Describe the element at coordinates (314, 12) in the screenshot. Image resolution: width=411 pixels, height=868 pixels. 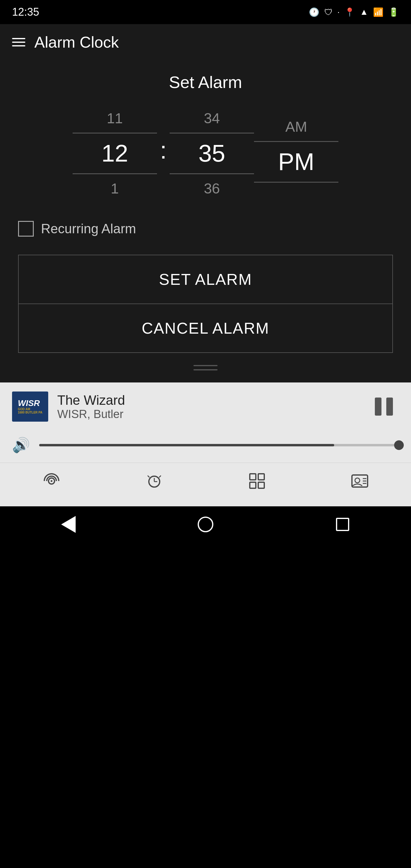
I see `clock-status-icon: 🕐` at that location.